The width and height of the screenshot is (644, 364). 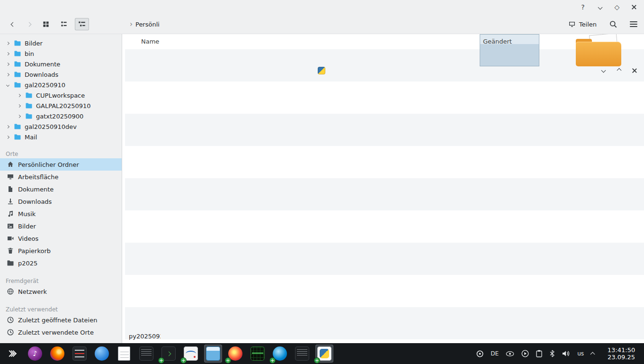 What do you see at coordinates (169, 354) in the screenshot?
I see `taskbar-terminal` at bounding box center [169, 354].